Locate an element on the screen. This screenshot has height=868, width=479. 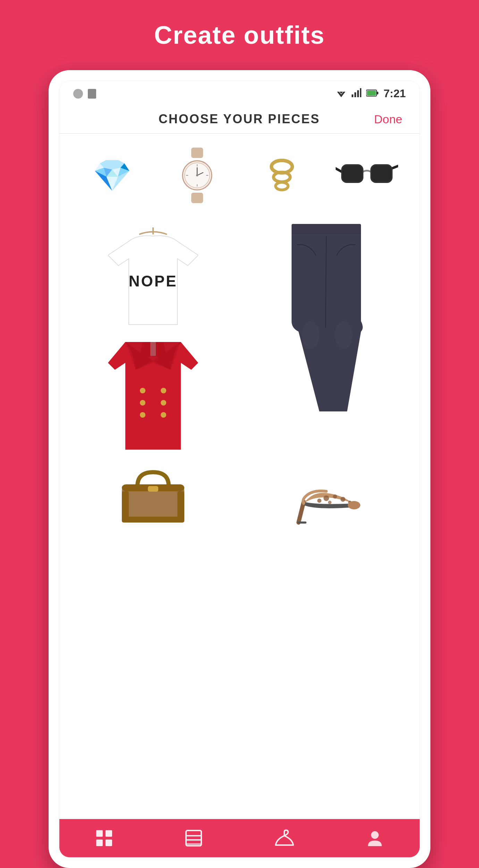
ring-item: 💎 is located at coordinates (112, 175).